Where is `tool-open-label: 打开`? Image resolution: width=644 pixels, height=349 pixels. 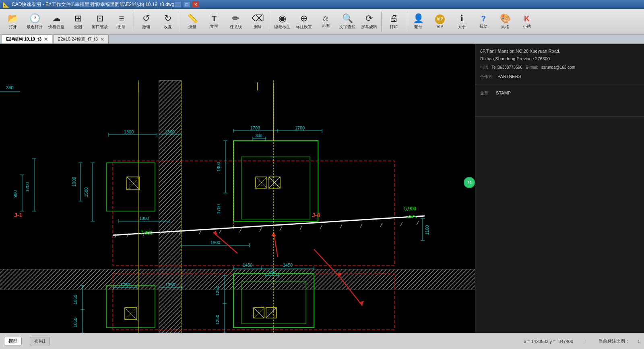
tool-open-label: 打开 is located at coordinates (13, 27).